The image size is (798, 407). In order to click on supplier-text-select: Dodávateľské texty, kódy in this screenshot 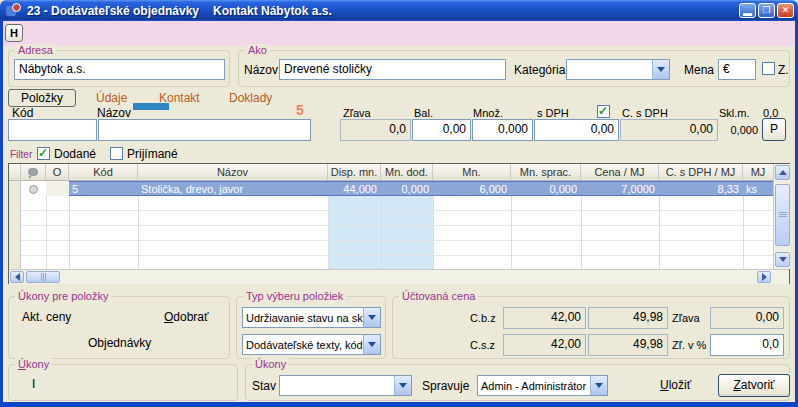, I will do `click(312, 344)`.